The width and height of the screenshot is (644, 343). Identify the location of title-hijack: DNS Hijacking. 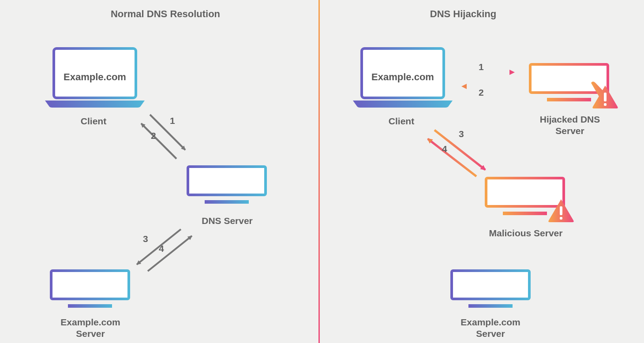
(463, 14).